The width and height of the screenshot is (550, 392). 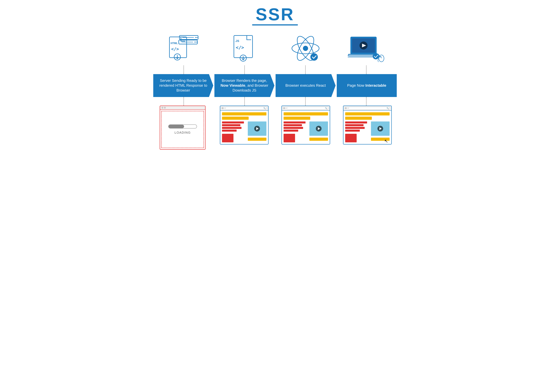 I want to click on search-icon: 🔍, so click(x=264, y=108).